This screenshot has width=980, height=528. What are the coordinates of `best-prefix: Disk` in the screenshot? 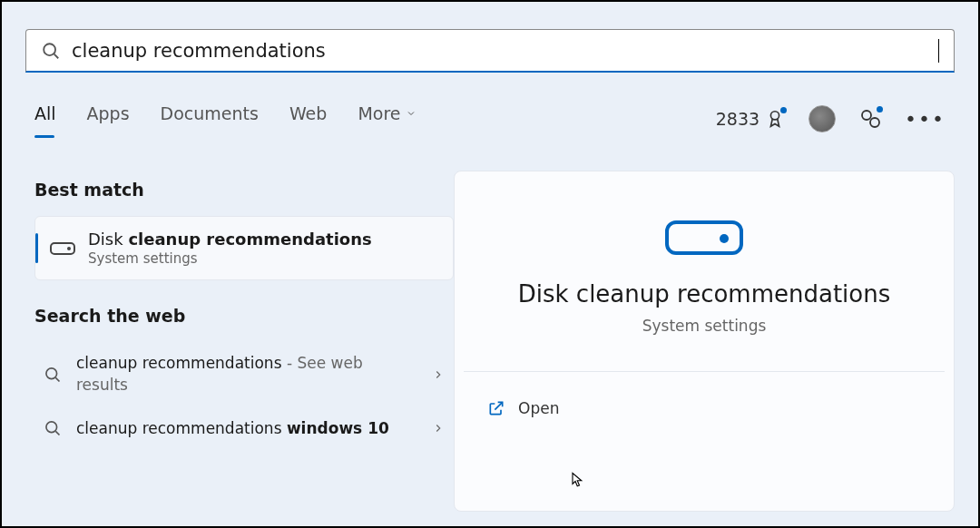 It's located at (108, 240).